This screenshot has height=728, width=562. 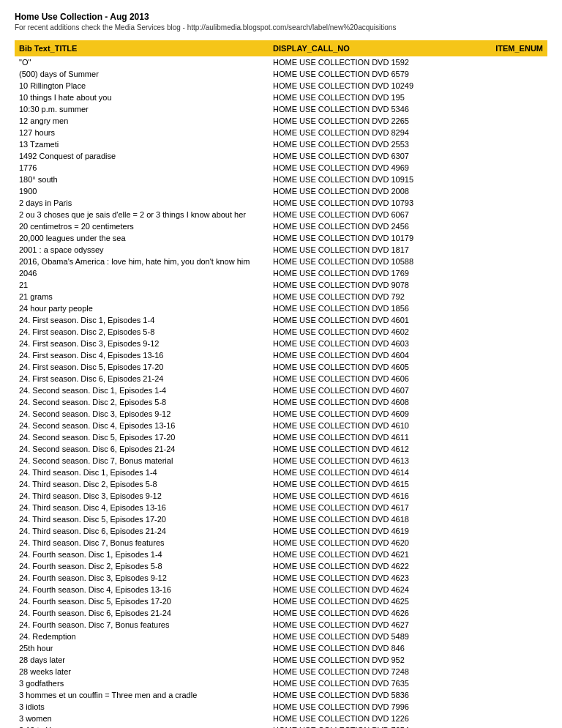 I want to click on table-row: 24. Fourth season. Disc 7, Bonus feature…, so click(x=281, y=625).